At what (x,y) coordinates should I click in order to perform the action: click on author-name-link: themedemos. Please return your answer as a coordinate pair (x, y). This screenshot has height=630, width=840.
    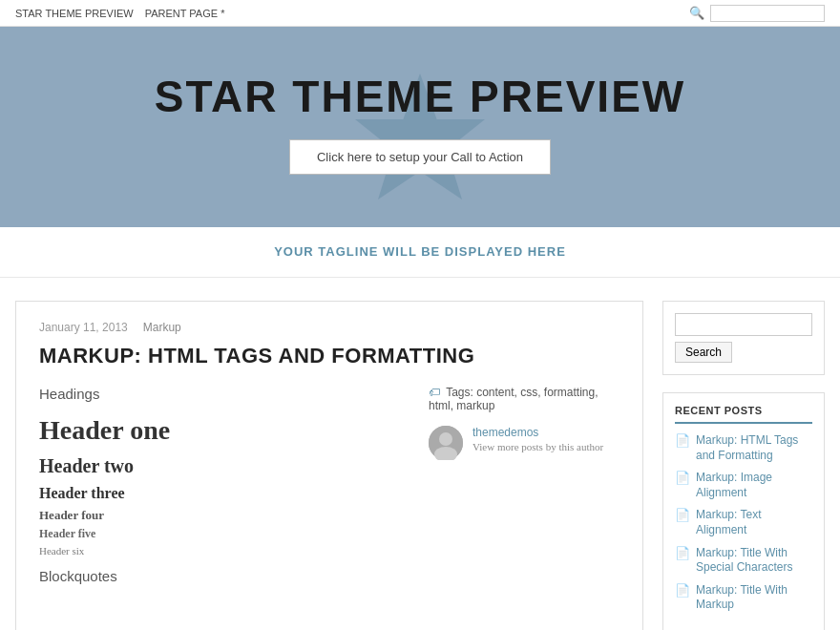
    Looking at the image, I should click on (538, 432).